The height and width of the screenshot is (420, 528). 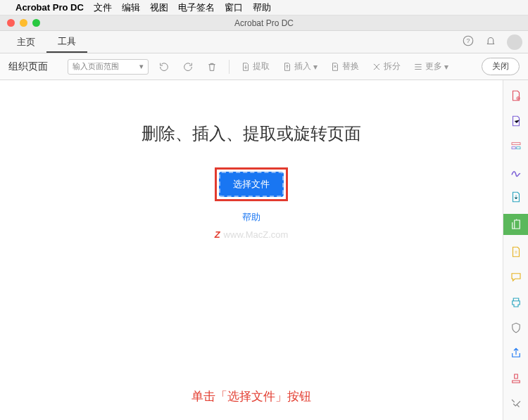 I want to click on avatar, so click(x=515, y=42).